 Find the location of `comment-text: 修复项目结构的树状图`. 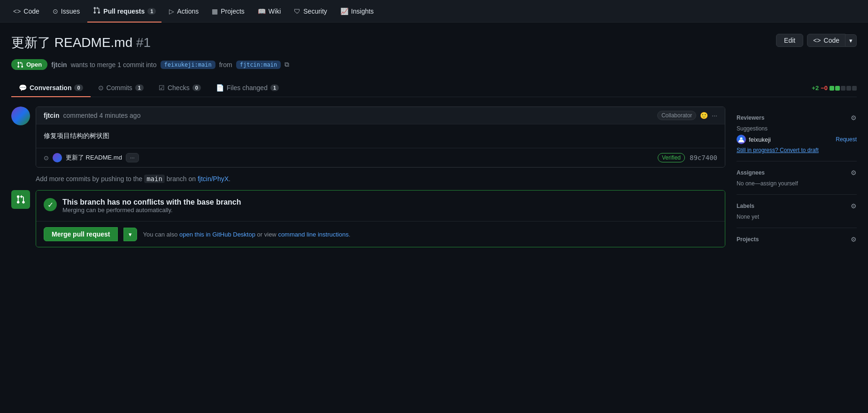

comment-text: 修复项目结构的树状图 is located at coordinates (380, 136).